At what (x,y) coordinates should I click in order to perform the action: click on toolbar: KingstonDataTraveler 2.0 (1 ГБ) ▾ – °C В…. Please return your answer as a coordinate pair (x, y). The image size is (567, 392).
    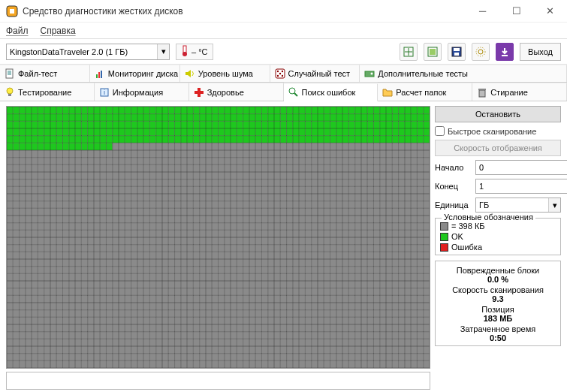
    Looking at the image, I should click on (284, 52).